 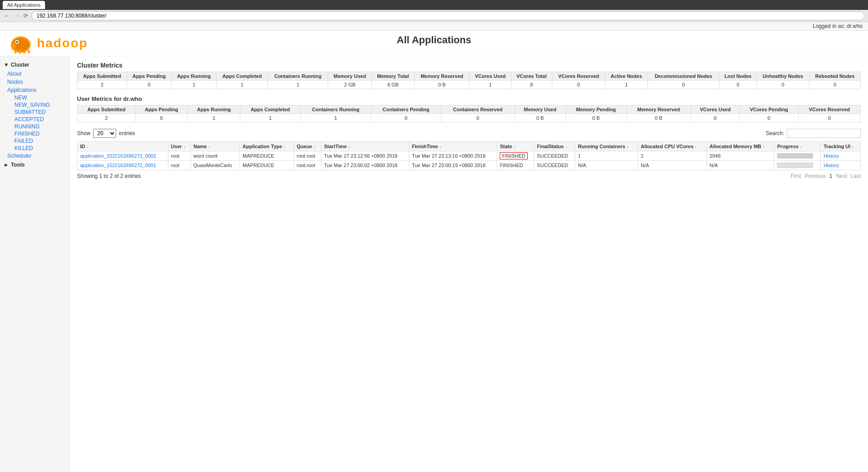 I want to click on cluster-metric-header: VCores Used, so click(x=490, y=77).